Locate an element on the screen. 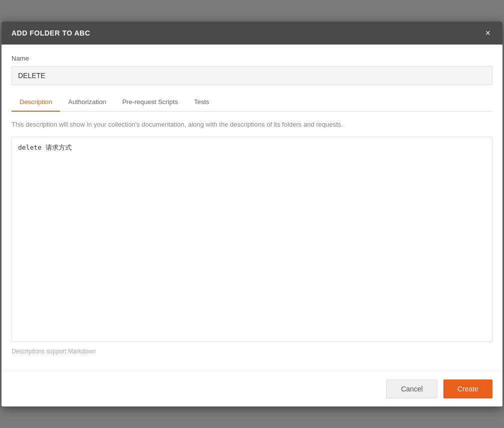 The width and height of the screenshot is (504, 428). modal-footer: Cancel Create is located at coordinates (252, 388).